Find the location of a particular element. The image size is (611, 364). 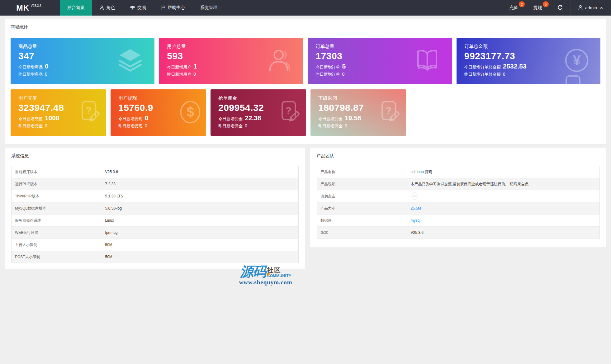

do-not-click-404-badge: 404 is located at coordinates (414, 196).